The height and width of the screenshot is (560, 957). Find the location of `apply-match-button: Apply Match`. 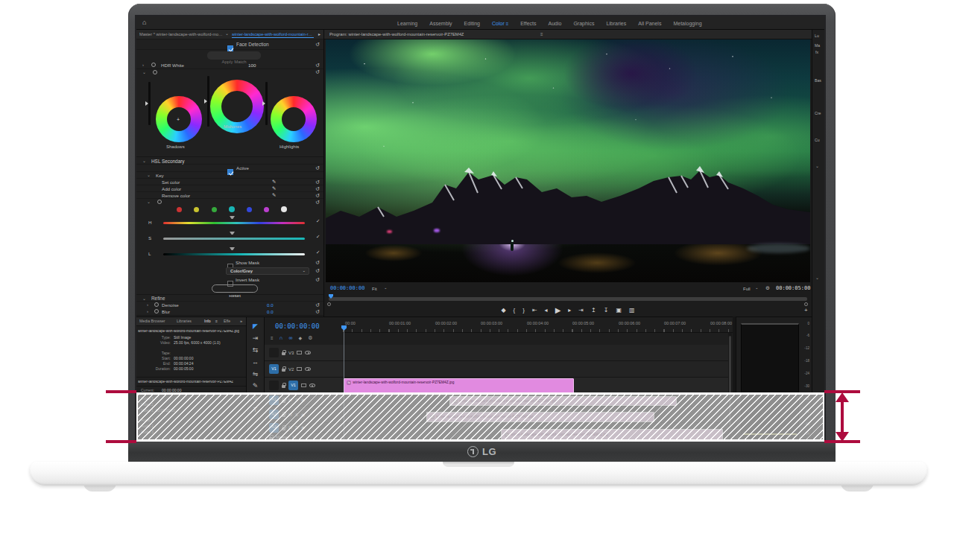

apply-match-button: Apply Match is located at coordinates (234, 55).